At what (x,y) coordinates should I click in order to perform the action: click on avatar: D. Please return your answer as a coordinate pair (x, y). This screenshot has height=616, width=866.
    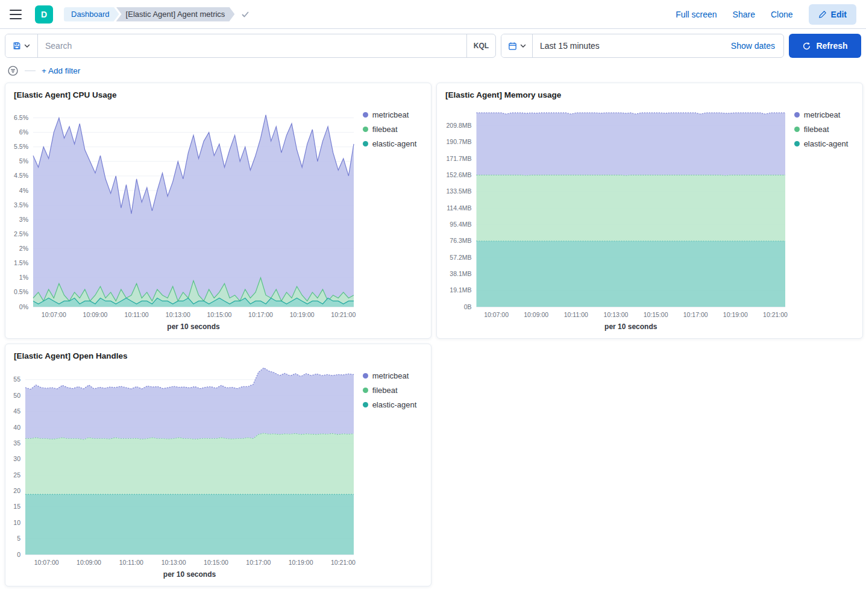
    Looking at the image, I should click on (44, 14).